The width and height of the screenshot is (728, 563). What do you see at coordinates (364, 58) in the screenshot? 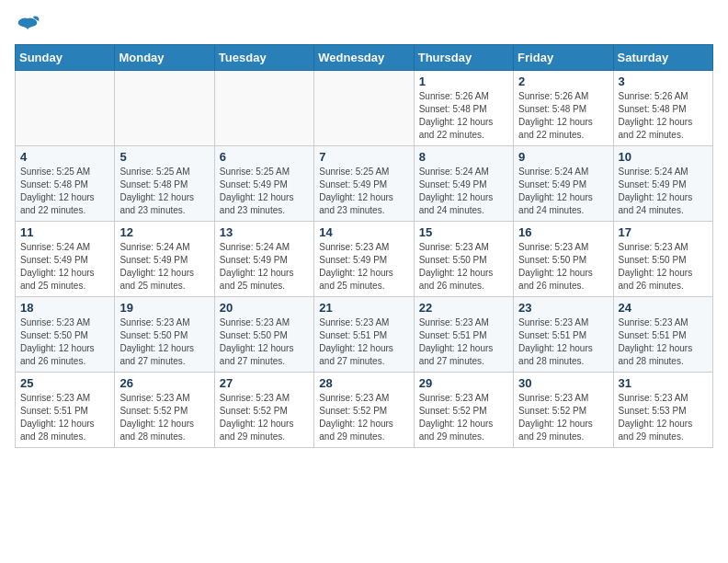
I see `weekday-header-wednesday: Wednesday` at bounding box center [364, 58].